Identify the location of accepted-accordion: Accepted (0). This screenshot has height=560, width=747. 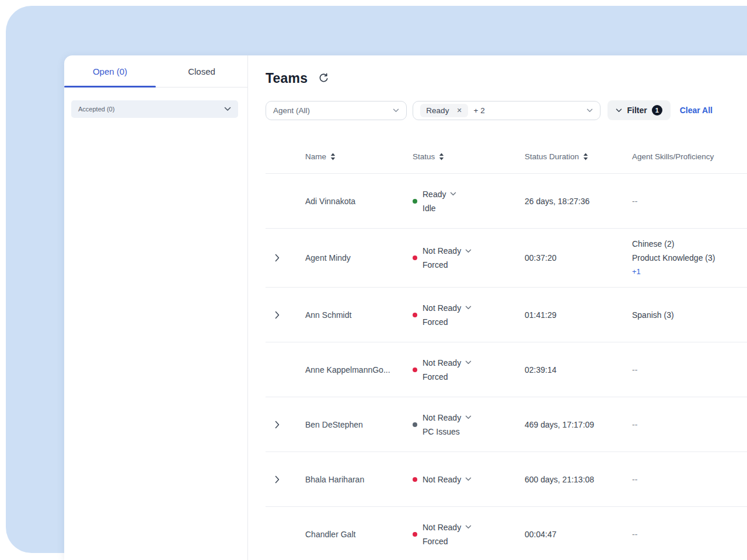
(155, 109).